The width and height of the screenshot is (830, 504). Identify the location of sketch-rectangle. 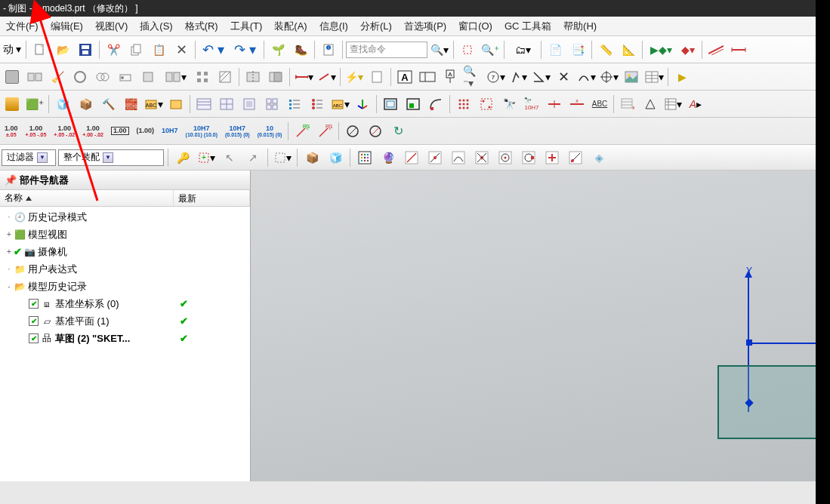
(767, 402).